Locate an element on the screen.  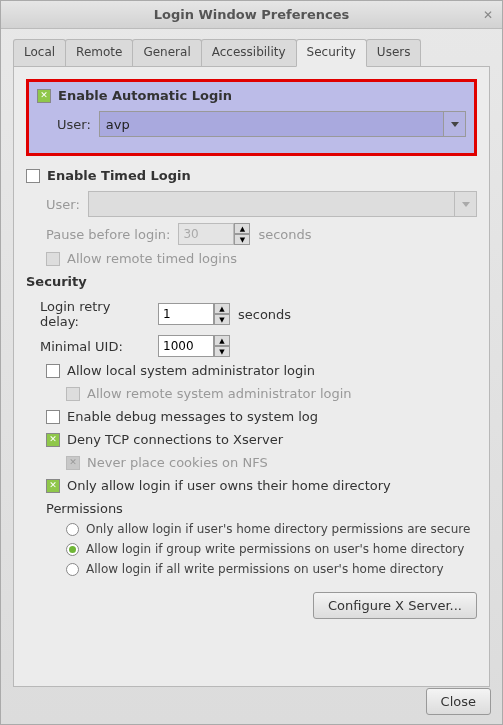
security-heading: Security is located at coordinates (252, 282).